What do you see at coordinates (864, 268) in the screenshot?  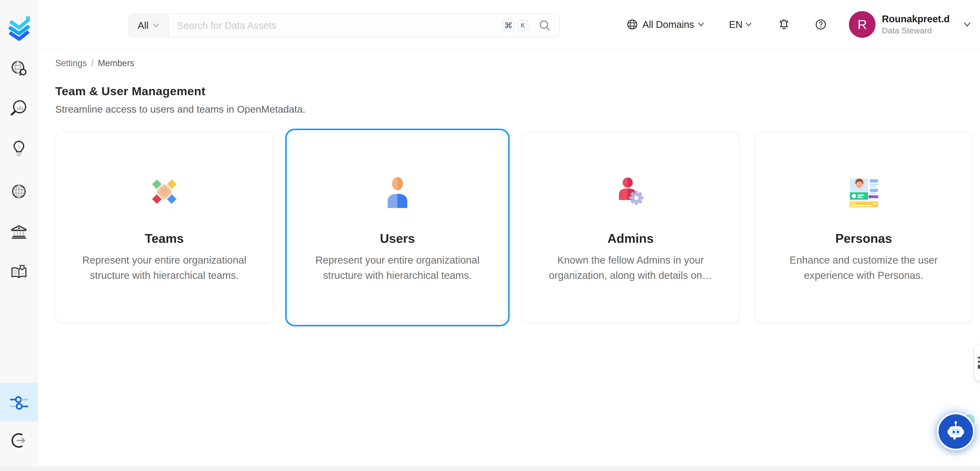 I see `card-description: Enhance and customize the user experienc…` at bounding box center [864, 268].